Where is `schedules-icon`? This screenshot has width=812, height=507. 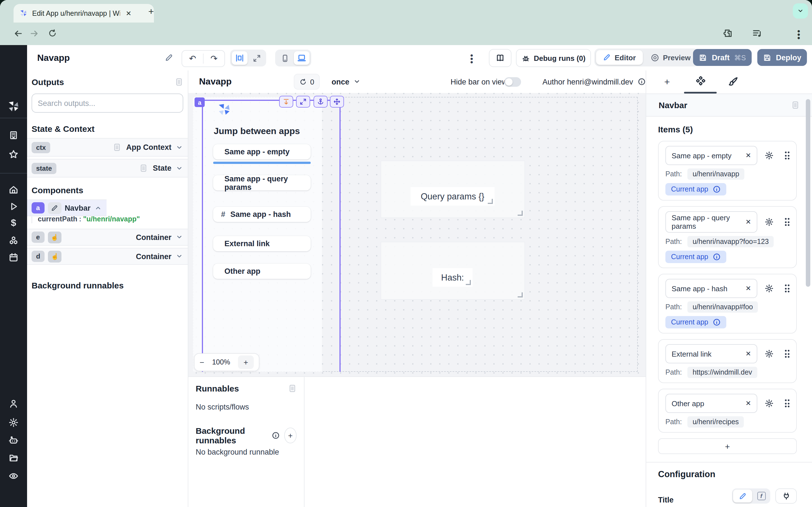
schedules-icon is located at coordinates (13, 258).